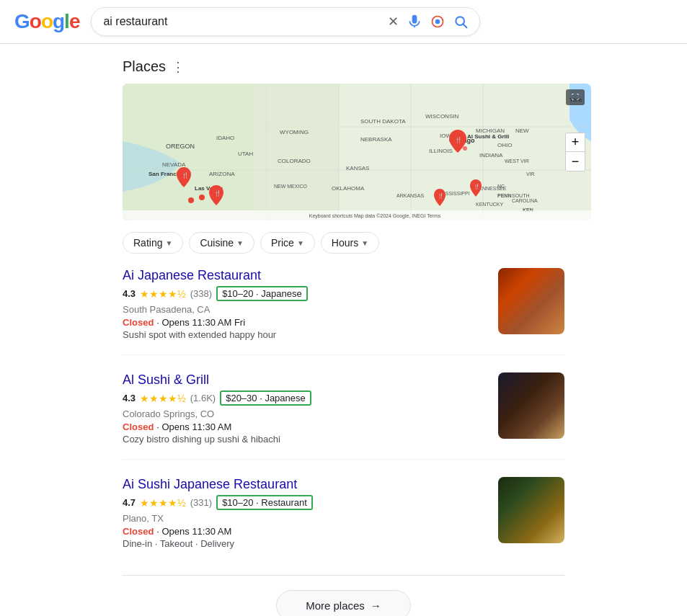 This screenshot has height=616, width=687. I want to click on places-menu-icon: ⋮, so click(178, 67).